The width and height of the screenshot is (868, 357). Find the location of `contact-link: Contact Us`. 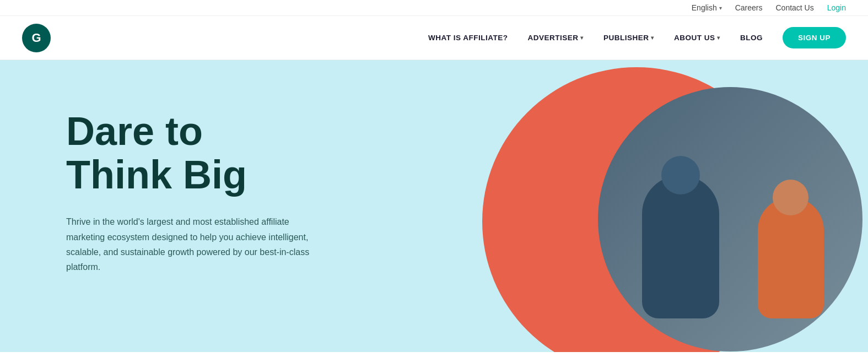

contact-link: Contact Us is located at coordinates (795, 8).